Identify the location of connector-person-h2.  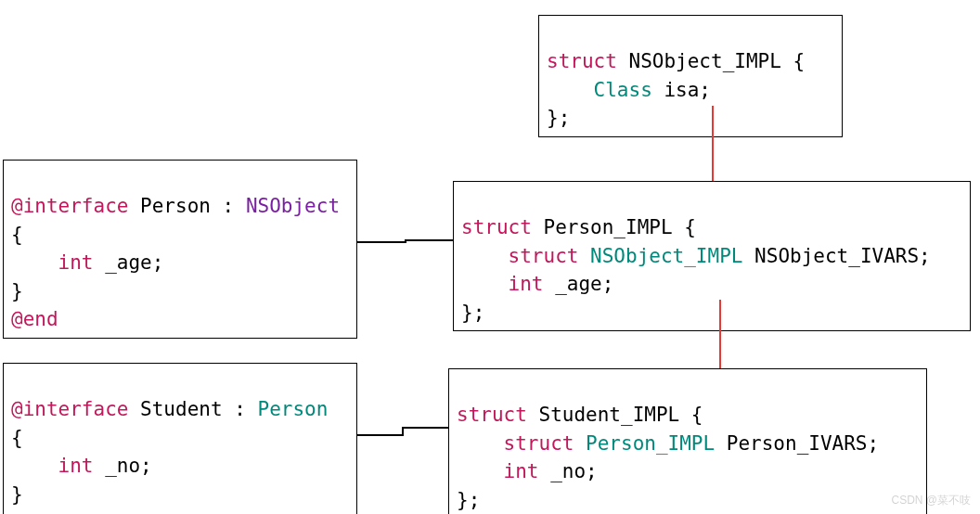
(429, 240).